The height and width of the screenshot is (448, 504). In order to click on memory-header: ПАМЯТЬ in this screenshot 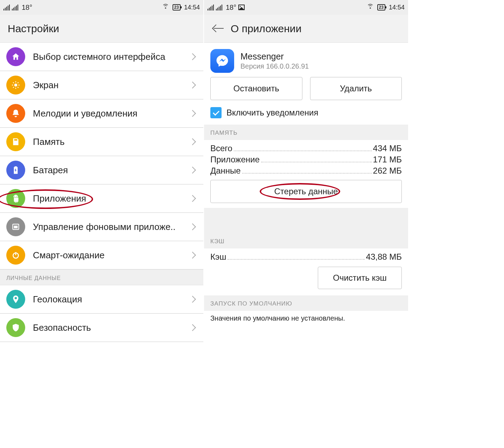, I will do `click(306, 132)`.